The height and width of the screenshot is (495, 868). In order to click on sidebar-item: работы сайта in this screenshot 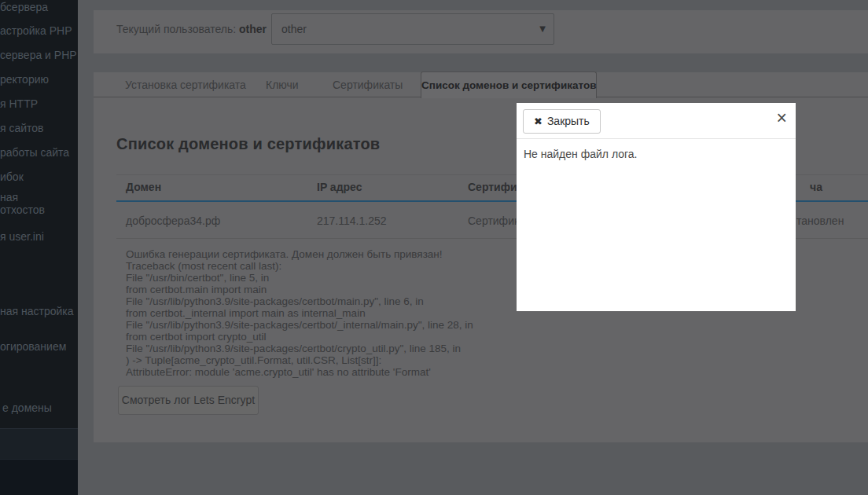, I will do `click(39, 152)`.